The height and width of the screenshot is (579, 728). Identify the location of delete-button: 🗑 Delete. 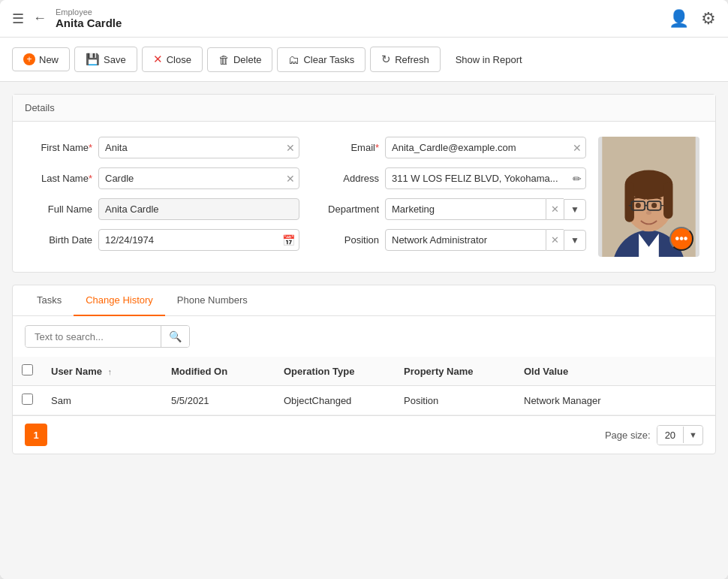
(240, 60).